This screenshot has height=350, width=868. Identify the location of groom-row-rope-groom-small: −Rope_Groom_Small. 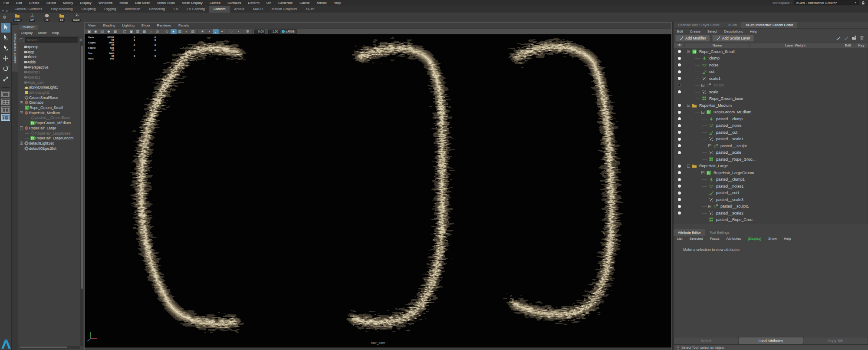
(771, 52).